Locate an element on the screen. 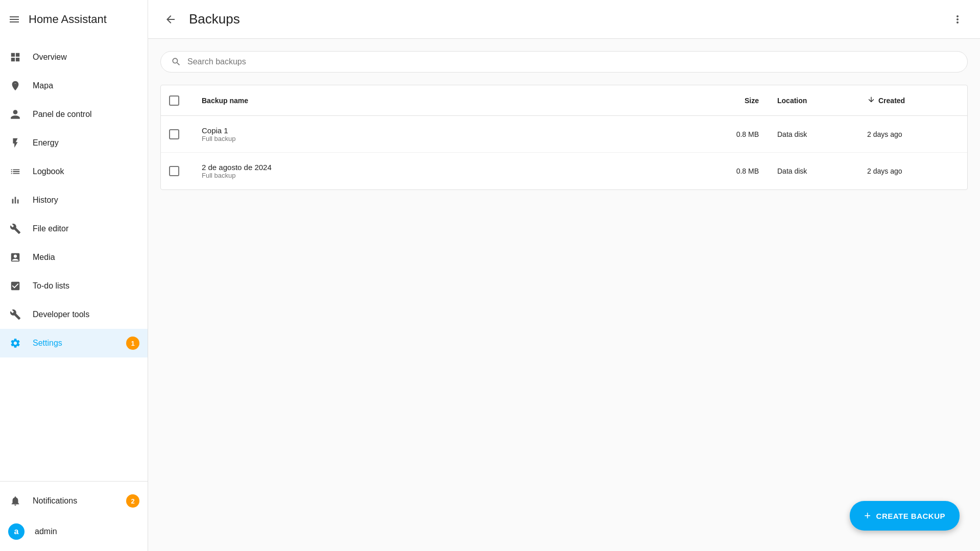 Image resolution: width=980 pixels, height=551 pixels. notifications-badge: 2 is located at coordinates (133, 501).